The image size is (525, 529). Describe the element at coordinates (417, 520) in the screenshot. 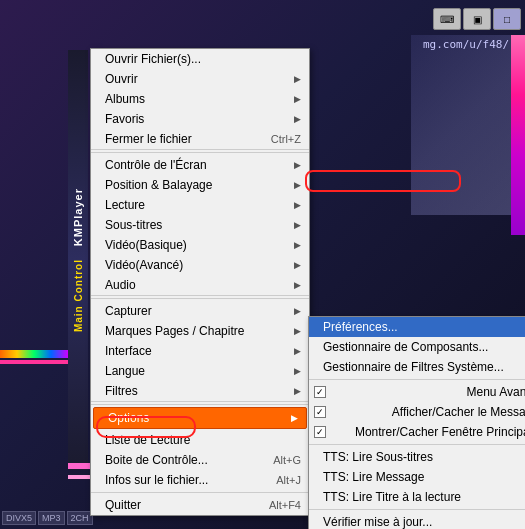

I see `submenu-verifier-maj: Vérifier mise à jour...` at that location.